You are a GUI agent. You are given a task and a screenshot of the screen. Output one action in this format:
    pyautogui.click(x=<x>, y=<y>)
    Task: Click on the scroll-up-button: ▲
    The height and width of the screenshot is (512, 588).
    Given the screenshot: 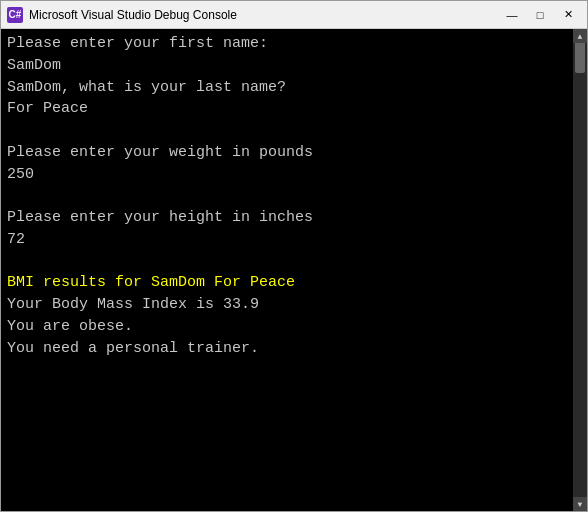 What is the action you would take?
    pyautogui.click(x=580, y=36)
    